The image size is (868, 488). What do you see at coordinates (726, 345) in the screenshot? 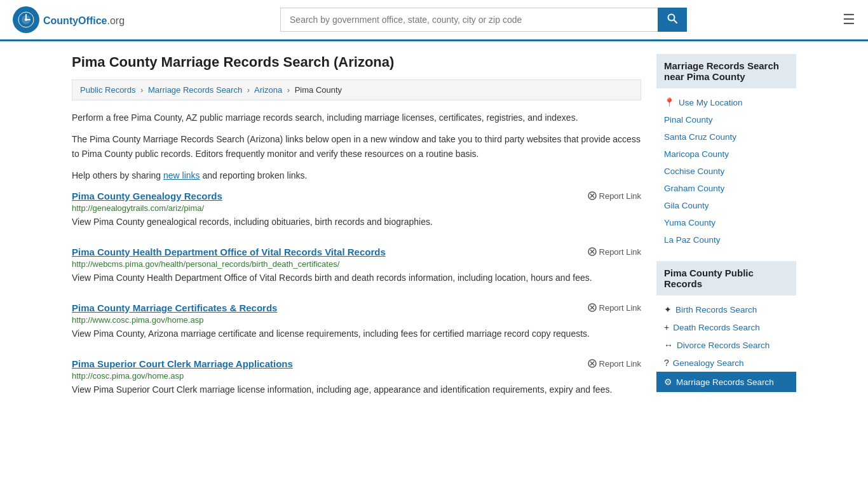
I see `divorce-records-link: ↔ Divorce Records Search` at bounding box center [726, 345].